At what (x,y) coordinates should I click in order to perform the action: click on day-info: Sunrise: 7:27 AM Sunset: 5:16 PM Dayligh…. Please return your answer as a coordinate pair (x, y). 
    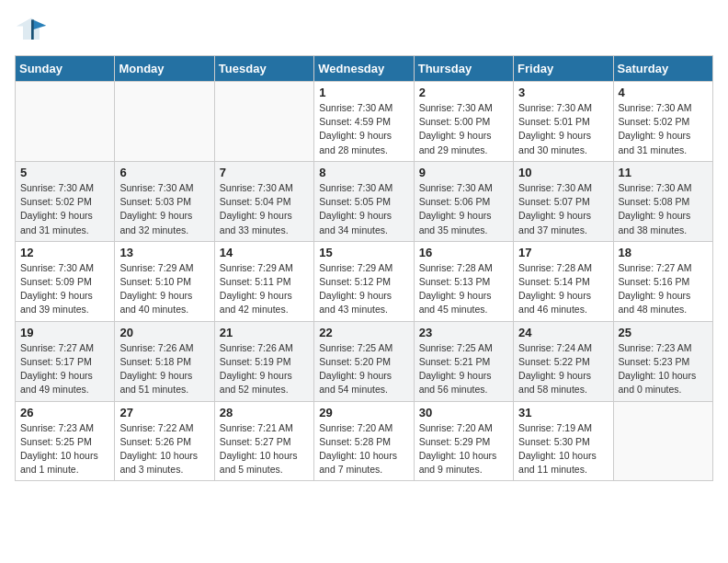
    Looking at the image, I should click on (664, 289).